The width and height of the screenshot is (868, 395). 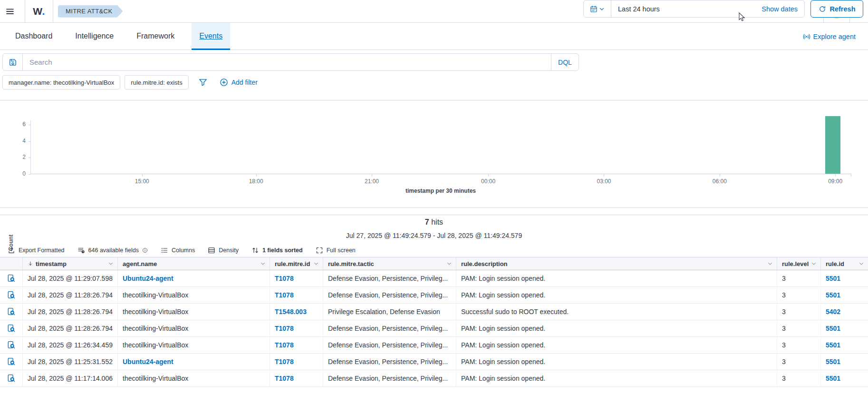 I want to click on column-header-controls, so click(x=11, y=264).